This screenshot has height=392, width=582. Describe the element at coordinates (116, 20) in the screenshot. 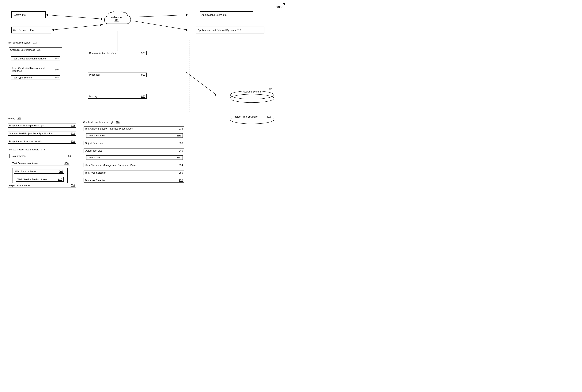

I see `networks-num: 912` at that location.